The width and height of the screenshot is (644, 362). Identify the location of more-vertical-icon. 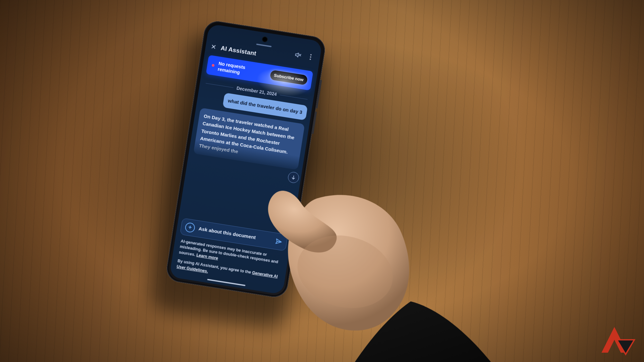
(310, 57).